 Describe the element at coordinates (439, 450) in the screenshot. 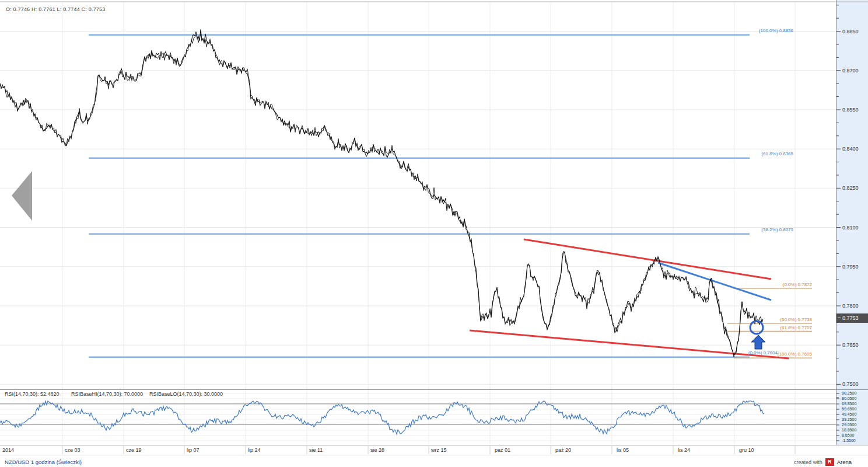

I see `time-axis-label: wrz 15` at that location.